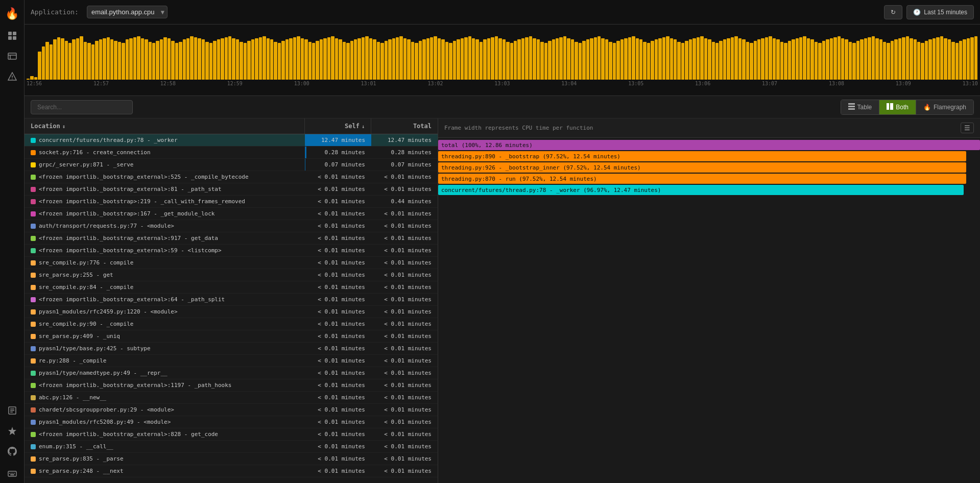  What do you see at coordinates (12, 56) in the screenshot?
I see `sidebar-item-explore` at bounding box center [12, 56].